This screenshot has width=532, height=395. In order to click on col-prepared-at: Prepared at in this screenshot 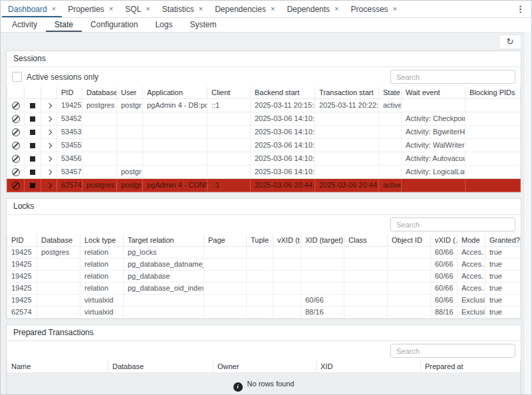, I will do `click(471, 367)`.